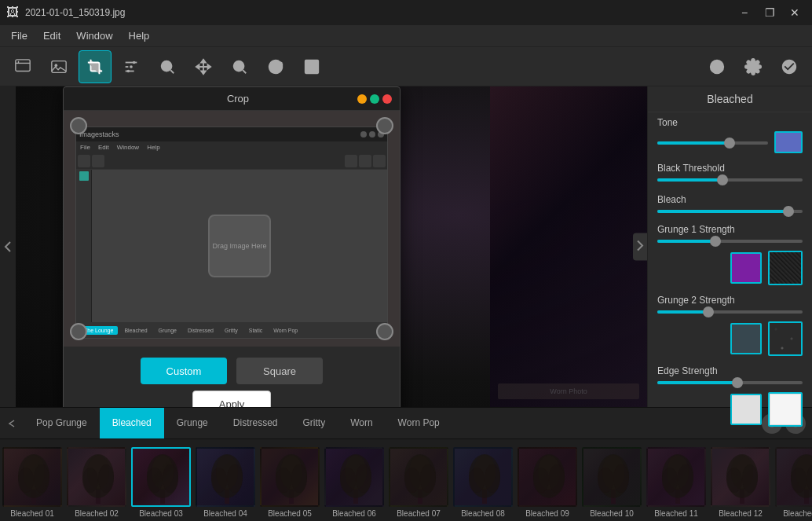  Describe the element at coordinates (744, 13) in the screenshot. I see `minimize-button: −` at that location.